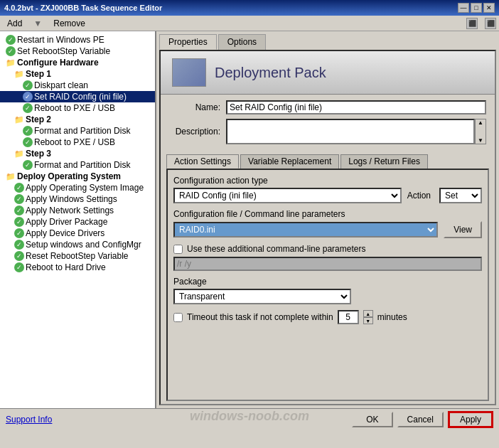 The image size is (499, 448). I want to click on tree-item-setup-windows: ✓ Setup windows and ConfigMgr, so click(77, 245).